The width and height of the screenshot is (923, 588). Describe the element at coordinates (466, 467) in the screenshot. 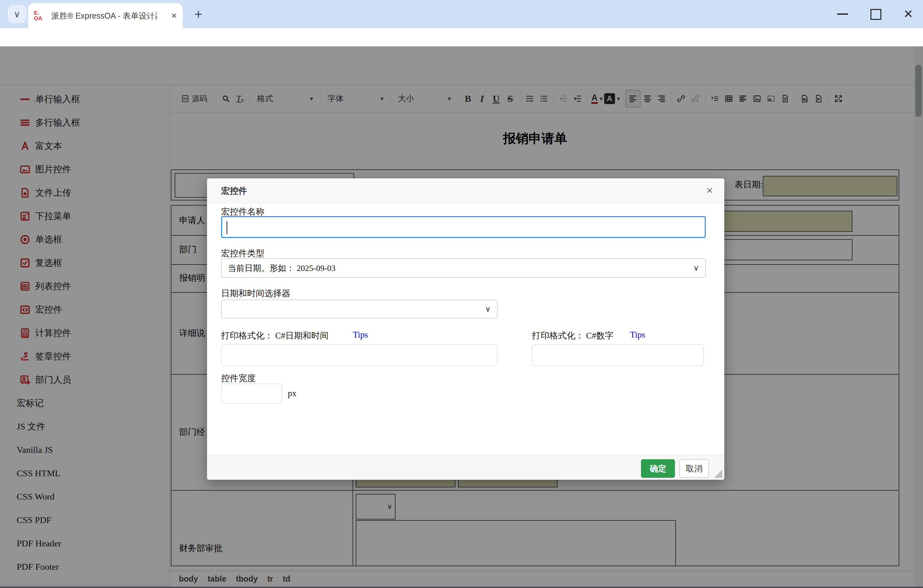

I see `dialog-footer: 确定 取消` at that location.